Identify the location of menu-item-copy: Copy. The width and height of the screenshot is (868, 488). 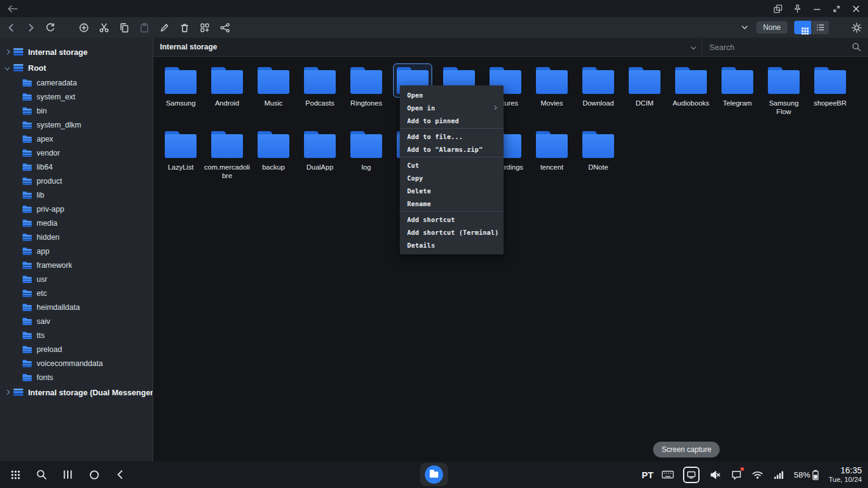
(452, 178).